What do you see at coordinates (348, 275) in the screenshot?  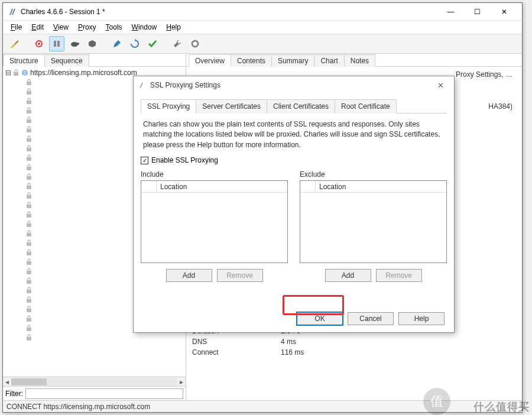 I see `exclude-add-button: Add` at bounding box center [348, 275].